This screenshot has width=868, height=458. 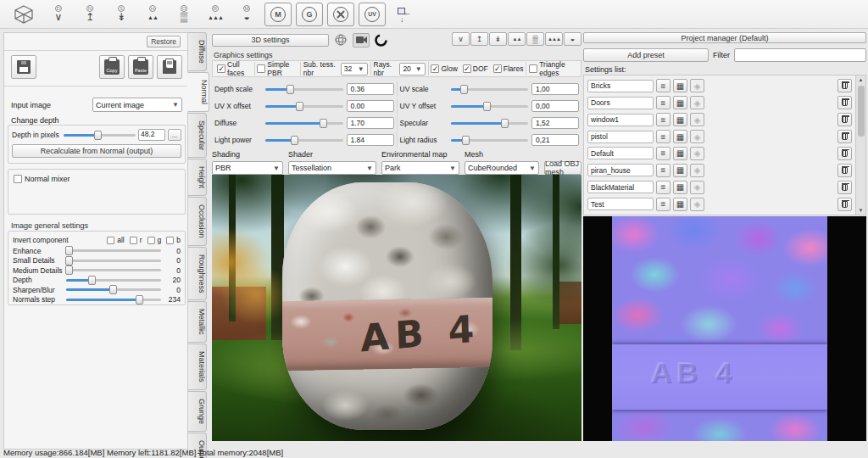 I want to click on invert-b-checkbox, so click(x=170, y=241).